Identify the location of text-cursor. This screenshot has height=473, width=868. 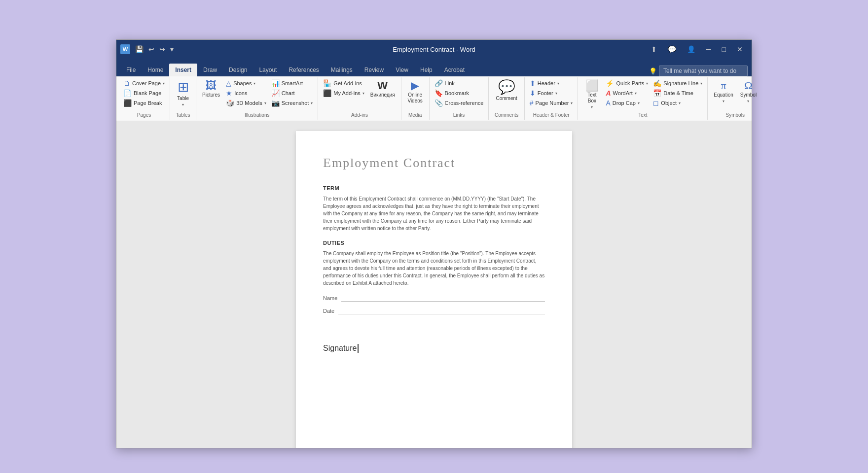
(358, 348).